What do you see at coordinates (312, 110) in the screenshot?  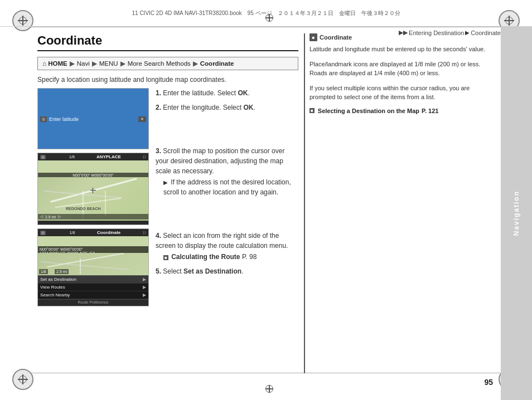 I see `notes-link-icon: ■` at bounding box center [312, 110].